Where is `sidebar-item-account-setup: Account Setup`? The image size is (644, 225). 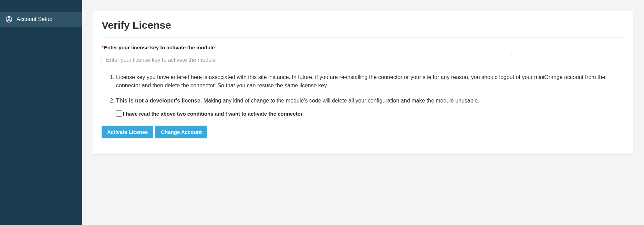 sidebar-item-account-setup: Account Setup is located at coordinates (41, 19).